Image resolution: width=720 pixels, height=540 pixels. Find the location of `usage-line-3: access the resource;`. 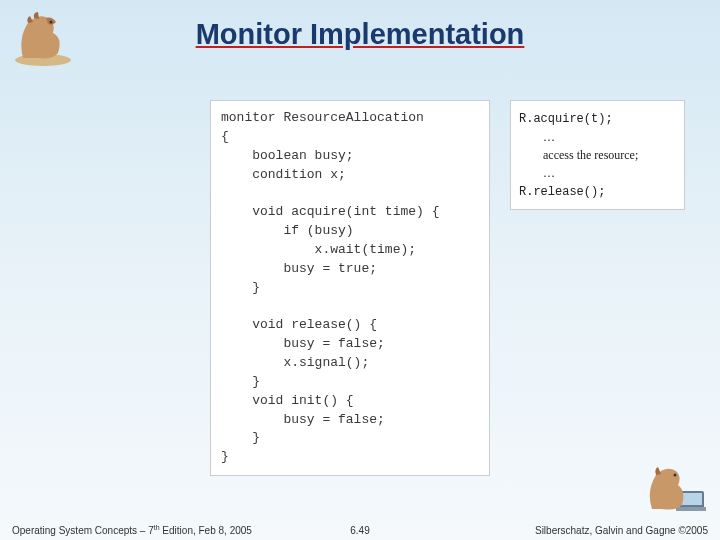

usage-line-3: access the resource; is located at coordinates (598, 155).